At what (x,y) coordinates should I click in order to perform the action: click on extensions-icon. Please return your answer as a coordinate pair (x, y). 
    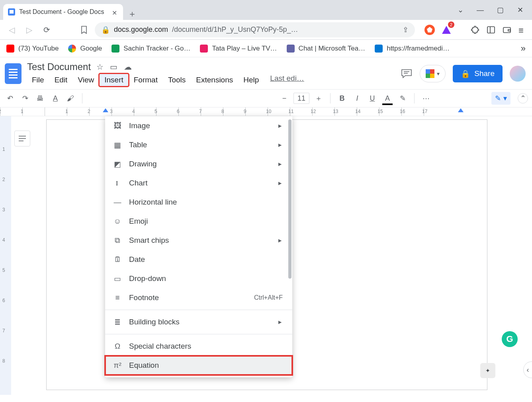
    Looking at the image, I should click on (475, 30).